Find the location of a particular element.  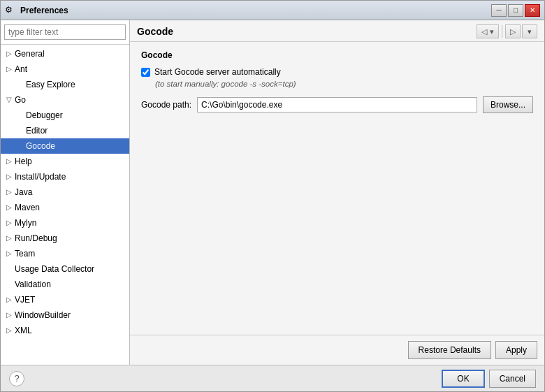

panel-bottom-buttons: Restore Defaults Apply is located at coordinates (337, 349).